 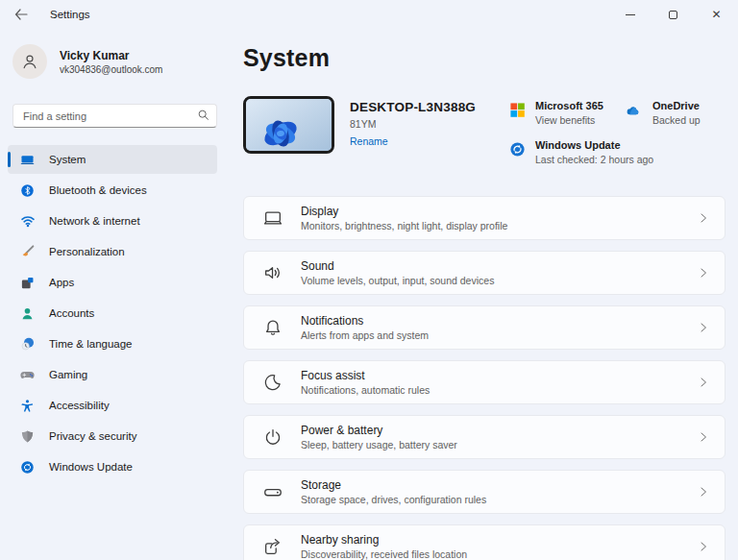 I want to click on power-icon, so click(x=273, y=437).